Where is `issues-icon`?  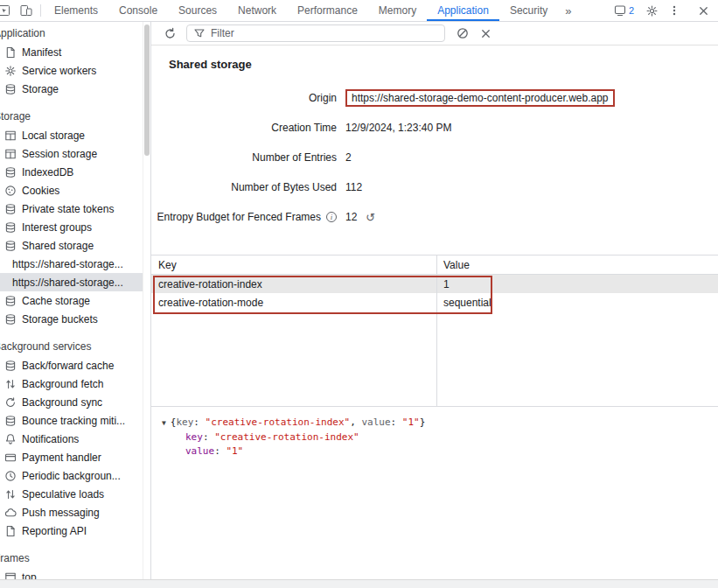 issues-icon is located at coordinates (620, 10).